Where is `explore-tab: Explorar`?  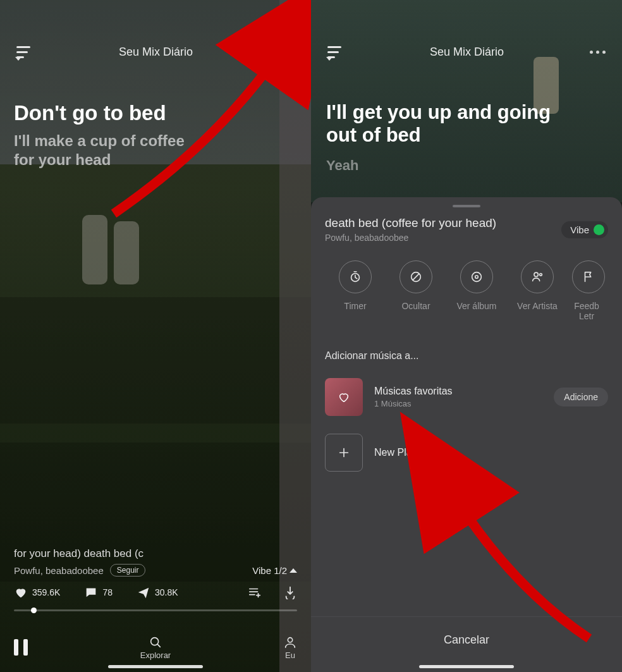 explore-tab: Explorar is located at coordinates (156, 647).